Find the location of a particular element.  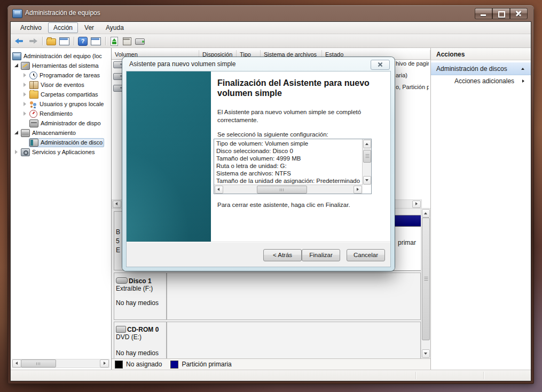

disk1-label-box: Disco 1 Extraíble (F:) No hay medios is located at coordinates (140, 297).